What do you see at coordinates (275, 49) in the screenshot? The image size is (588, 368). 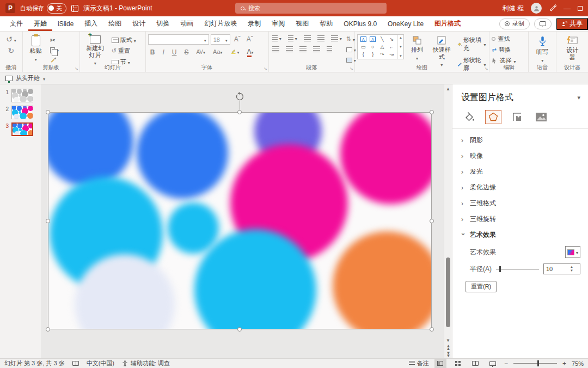 I see `align-left-button` at bounding box center [275, 49].